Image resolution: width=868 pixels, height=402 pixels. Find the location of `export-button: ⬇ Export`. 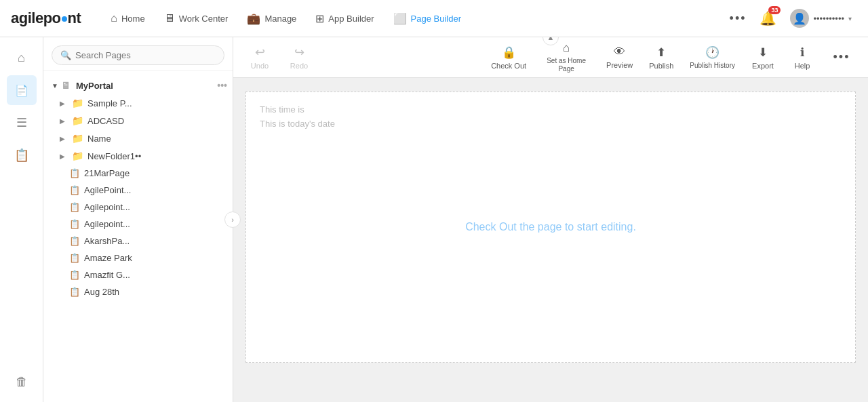

export-button: ⬇ Export is located at coordinates (763, 58).